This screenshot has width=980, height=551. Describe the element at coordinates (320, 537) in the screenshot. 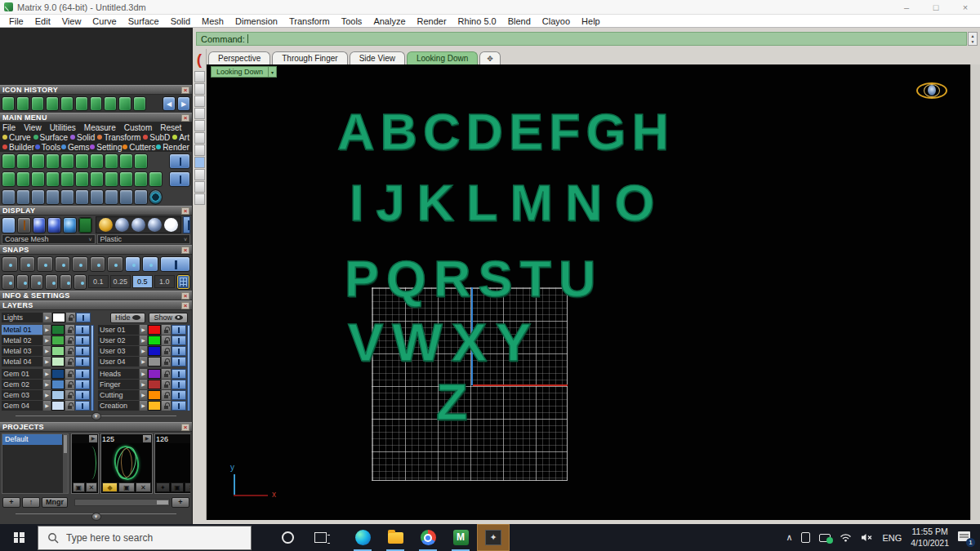

I see `task-view-button` at that location.